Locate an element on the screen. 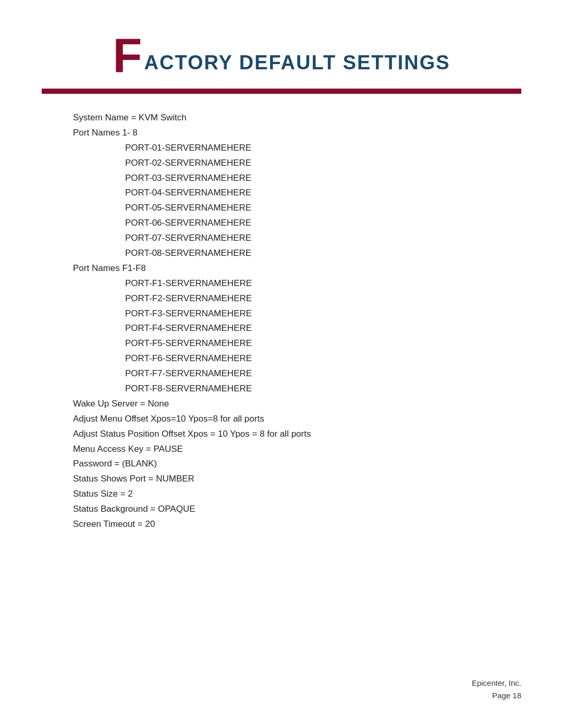 The image size is (563, 728). status-shows-port-line: Status Shows Port = NUMBER is located at coordinates (297, 479).